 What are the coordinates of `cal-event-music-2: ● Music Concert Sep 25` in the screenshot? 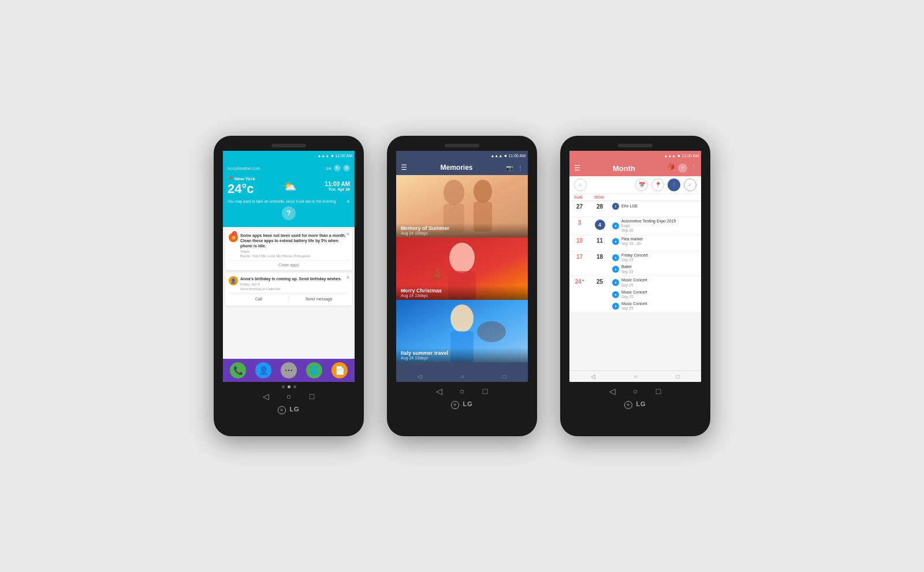 It's located at (655, 295).